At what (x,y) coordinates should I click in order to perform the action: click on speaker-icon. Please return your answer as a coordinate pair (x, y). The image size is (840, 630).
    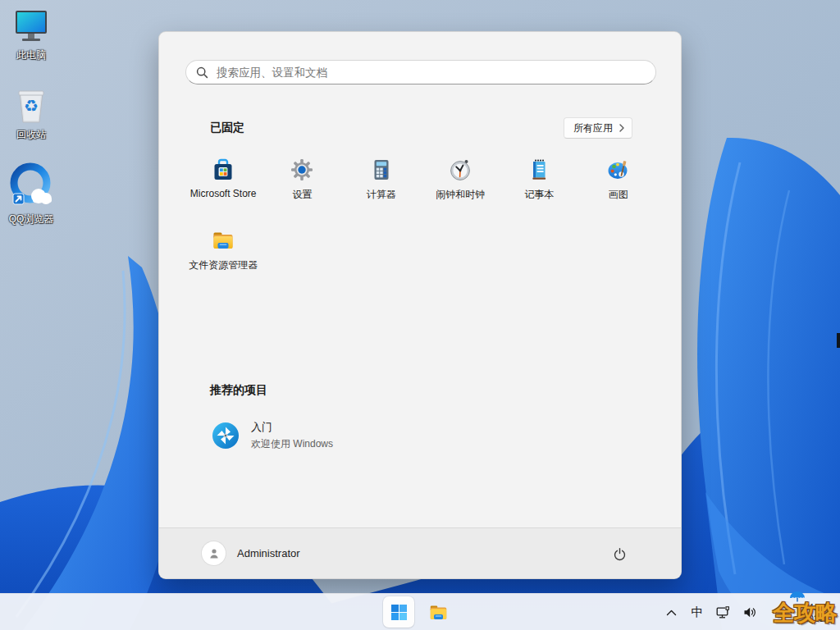
    Looking at the image, I should click on (750, 612).